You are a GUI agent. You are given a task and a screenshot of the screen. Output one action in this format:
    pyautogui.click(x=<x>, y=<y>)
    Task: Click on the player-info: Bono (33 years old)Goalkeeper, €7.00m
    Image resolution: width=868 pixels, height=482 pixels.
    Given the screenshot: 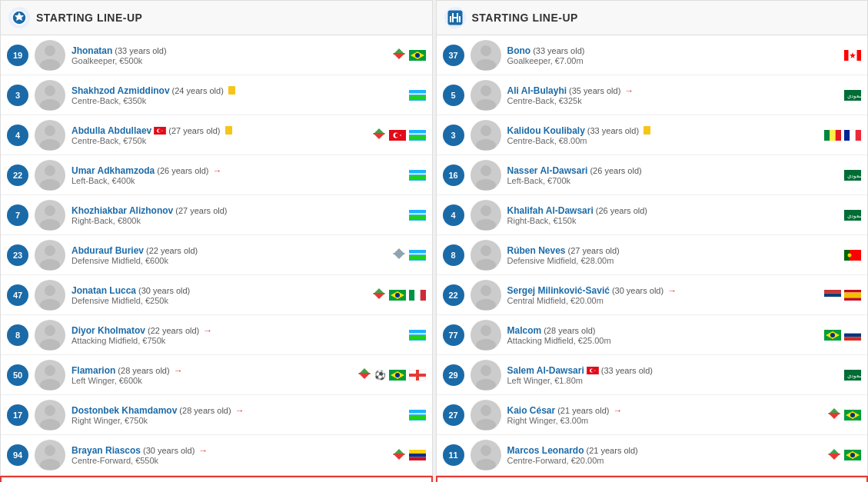 What is the action you would take?
    pyautogui.click(x=677, y=55)
    